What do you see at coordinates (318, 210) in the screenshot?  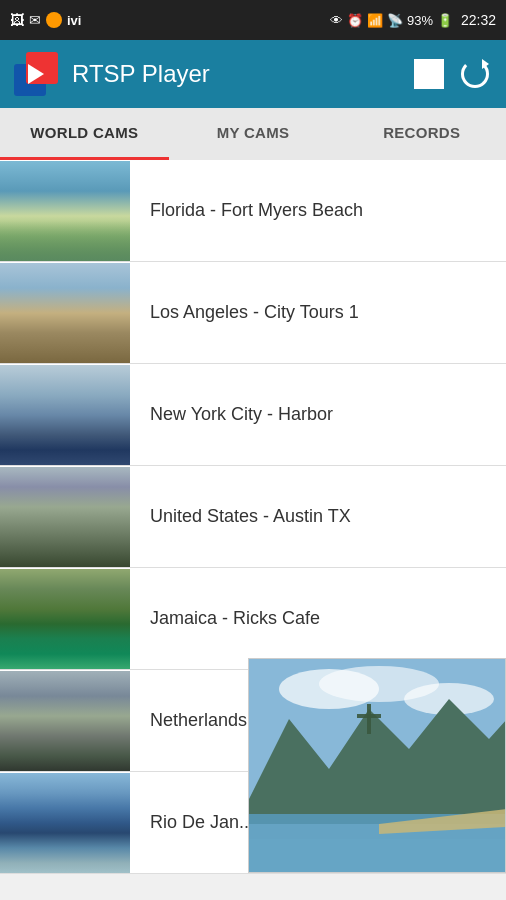 I see `cam-title-florida: Florida - Fort Myers Beach` at bounding box center [318, 210].